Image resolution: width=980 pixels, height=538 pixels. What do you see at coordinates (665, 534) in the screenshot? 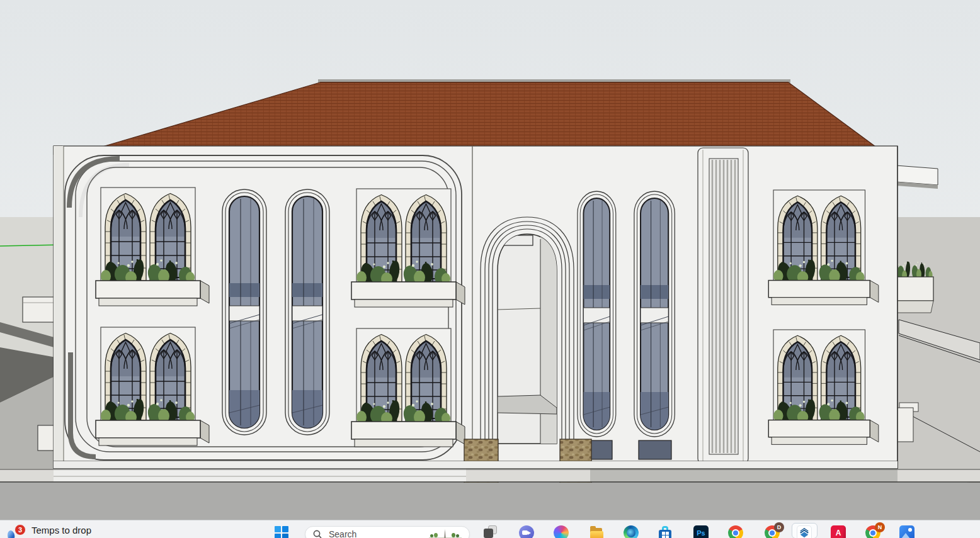
I see `store-body-glyph` at bounding box center [665, 534].